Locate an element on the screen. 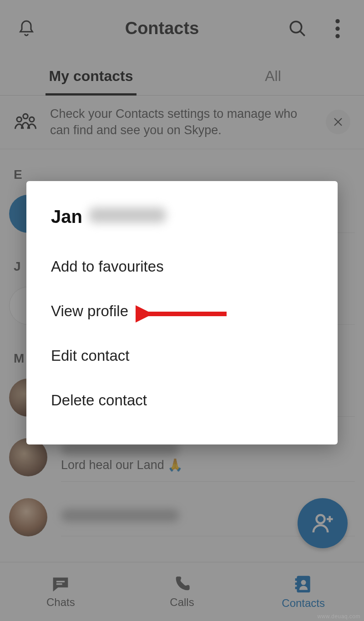 The height and width of the screenshot is (621, 364). menu-delete-contact: Delete contact is located at coordinates (182, 400).